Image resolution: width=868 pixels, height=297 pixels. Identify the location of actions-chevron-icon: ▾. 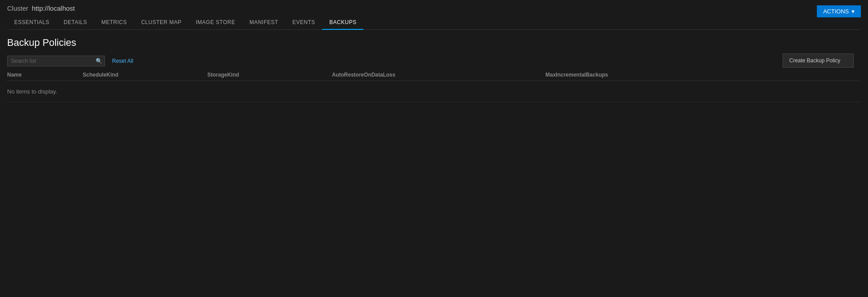
(853, 12).